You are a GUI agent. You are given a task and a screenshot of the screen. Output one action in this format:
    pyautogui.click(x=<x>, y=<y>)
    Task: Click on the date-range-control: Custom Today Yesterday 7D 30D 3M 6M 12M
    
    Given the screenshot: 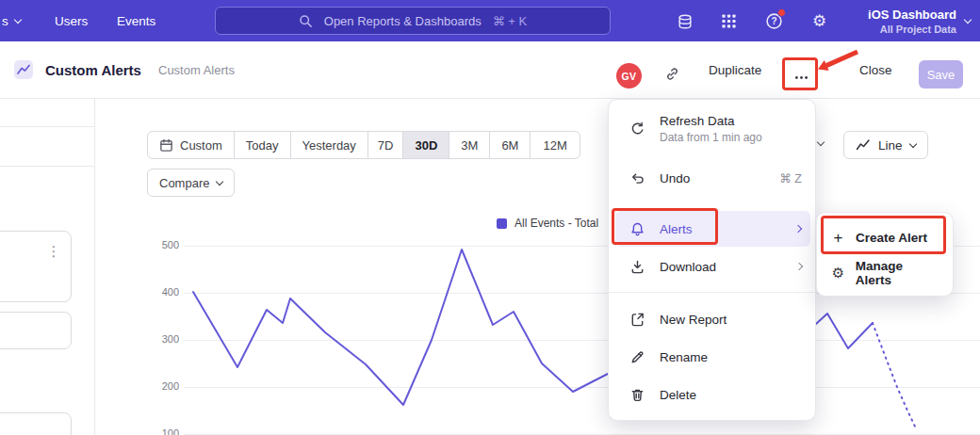 What is the action you would take?
    pyautogui.click(x=364, y=145)
    